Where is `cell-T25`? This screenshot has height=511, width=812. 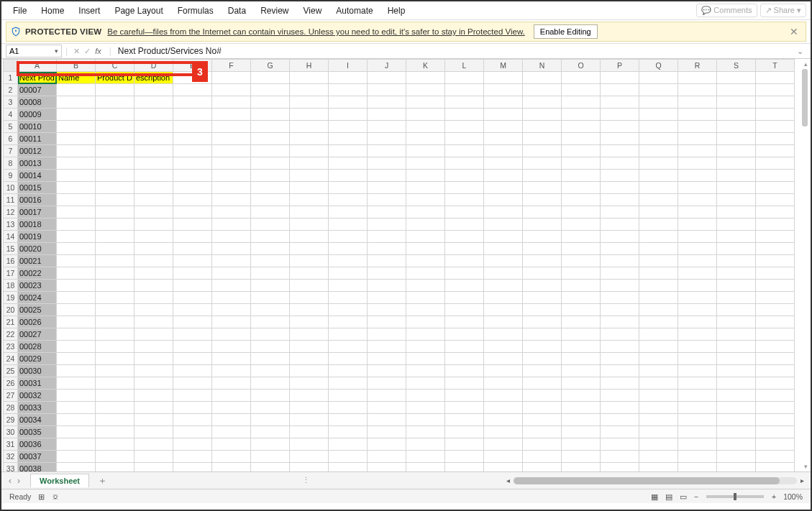
cell-T25 is located at coordinates (775, 371).